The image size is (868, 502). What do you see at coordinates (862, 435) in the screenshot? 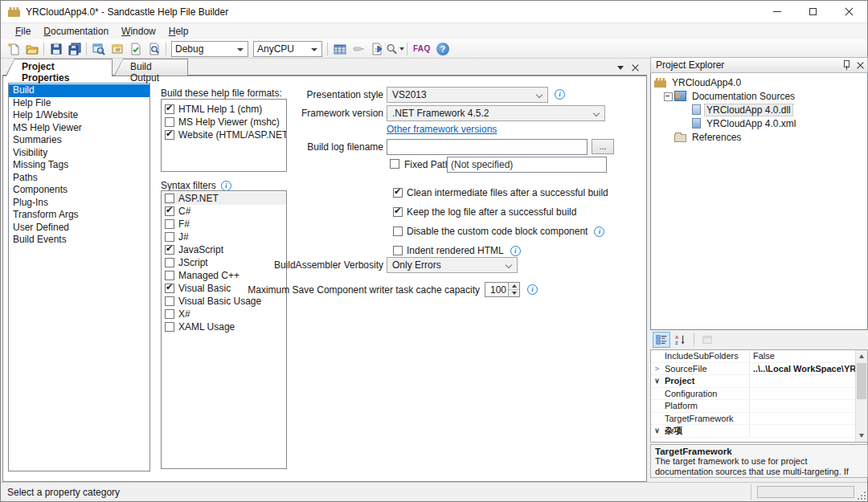
I see `scroll-down-button` at bounding box center [862, 435].